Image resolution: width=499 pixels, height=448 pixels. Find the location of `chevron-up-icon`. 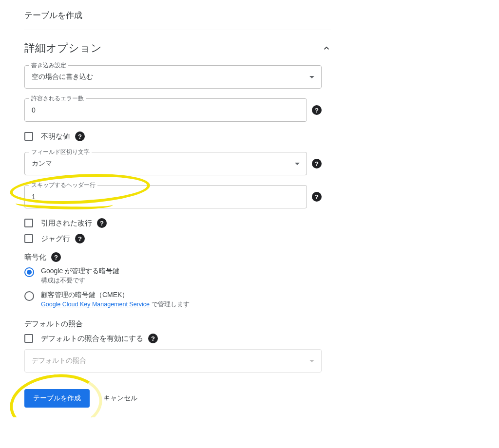

chevron-up-icon is located at coordinates (326, 48).